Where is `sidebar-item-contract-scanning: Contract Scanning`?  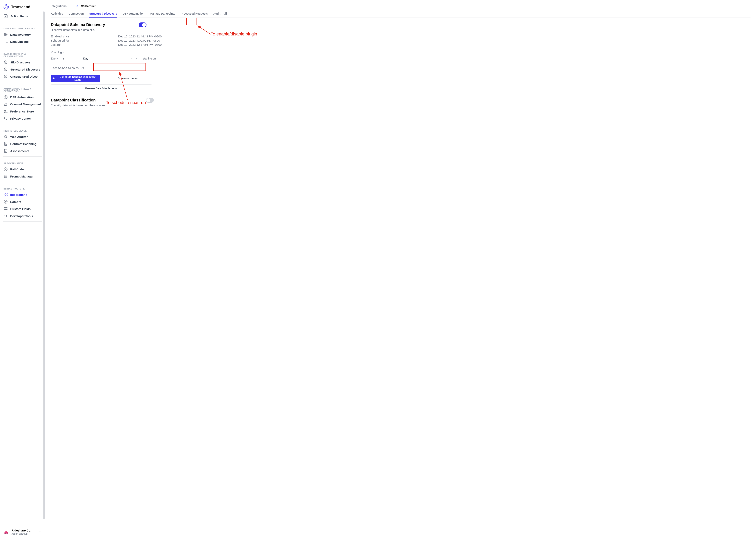 sidebar-item-contract-scanning: Contract Scanning is located at coordinates (23, 144).